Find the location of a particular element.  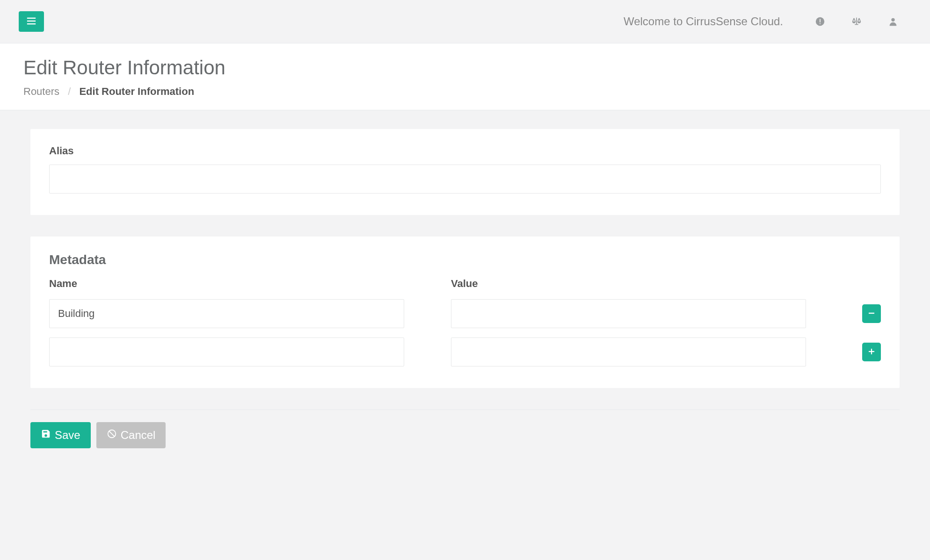

save-button-label: Save is located at coordinates (67, 435).